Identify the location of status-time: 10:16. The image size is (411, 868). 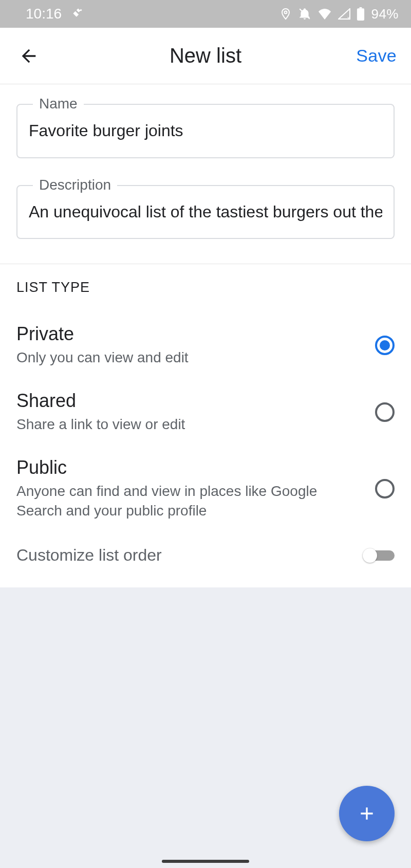
(44, 14).